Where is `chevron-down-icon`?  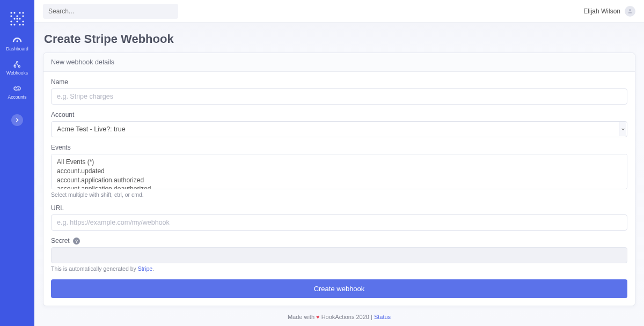 chevron-down-icon is located at coordinates (623, 129).